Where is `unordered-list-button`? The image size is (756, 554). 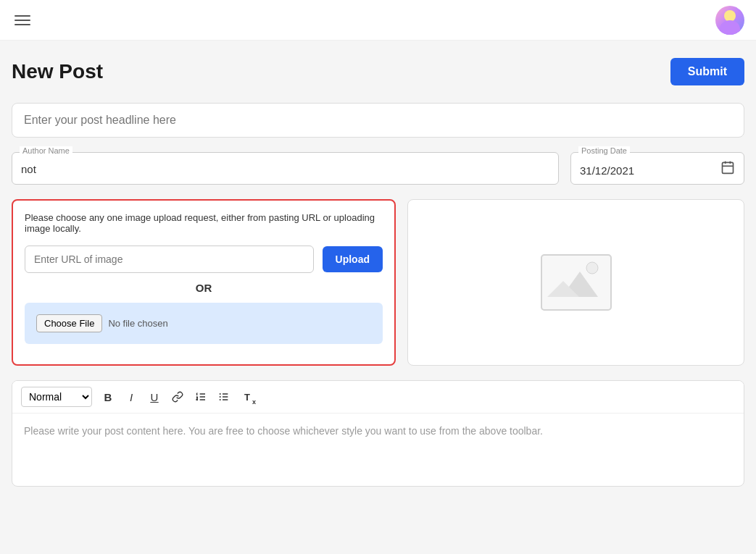
unordered-list-button is located at coordinates (224, 397).